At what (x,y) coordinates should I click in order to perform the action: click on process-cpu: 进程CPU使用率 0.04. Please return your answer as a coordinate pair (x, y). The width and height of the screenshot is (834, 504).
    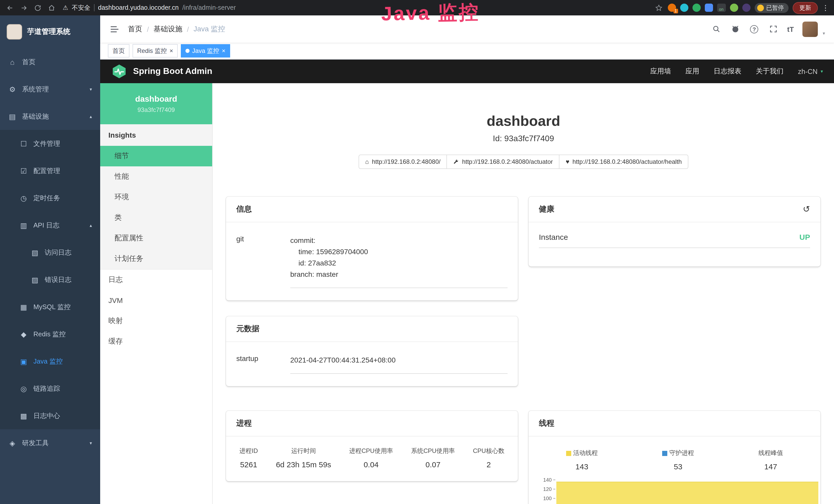
    Looking at the image, I should click on (371, 458).